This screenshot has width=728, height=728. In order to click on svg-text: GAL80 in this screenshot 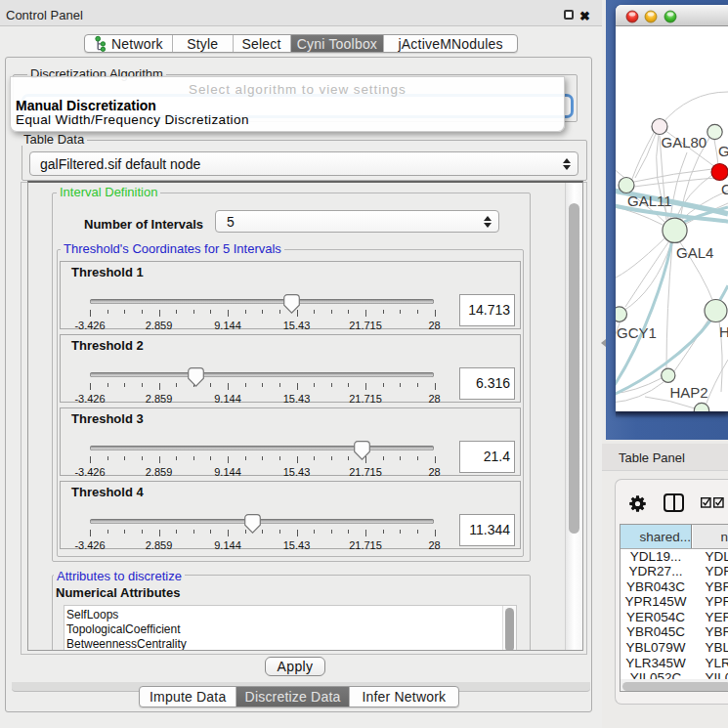, I will do `click(684, 143)`.